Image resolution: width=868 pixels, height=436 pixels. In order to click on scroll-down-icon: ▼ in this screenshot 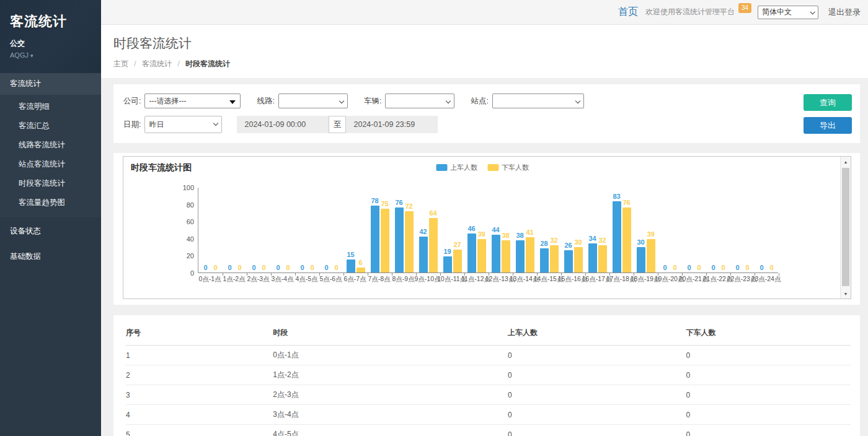, I will do `click(846, 294)`.